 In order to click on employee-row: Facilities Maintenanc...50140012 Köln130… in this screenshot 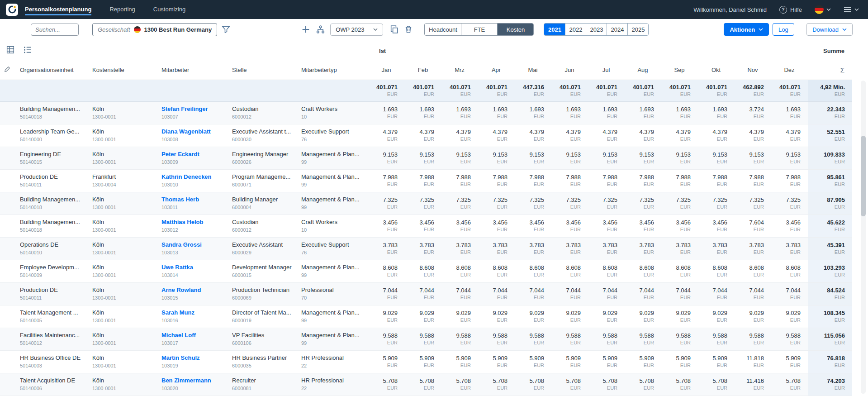, I will do `click(426, 339)`.